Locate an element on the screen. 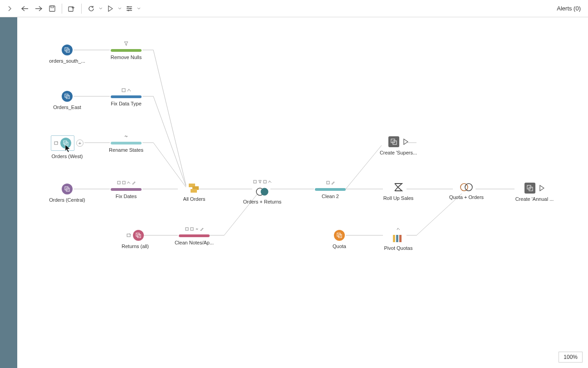 This screenshot has height=368, width=588. node-remove-nulls: Remove Nulls is located at coordinates (126, 50).